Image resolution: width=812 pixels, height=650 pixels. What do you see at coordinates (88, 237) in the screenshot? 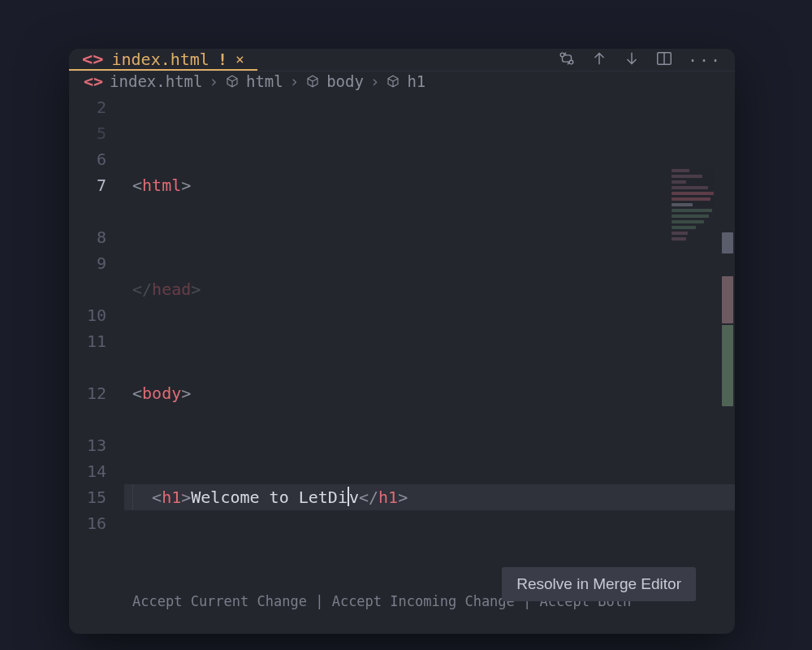
I see `line-number: 8` at bounding box center [88, 237].